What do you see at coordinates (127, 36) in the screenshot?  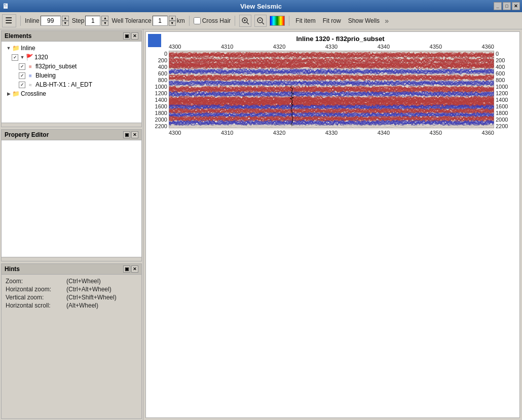 I see `elements-restore-button: ▣` at bounding box center [127, 36].